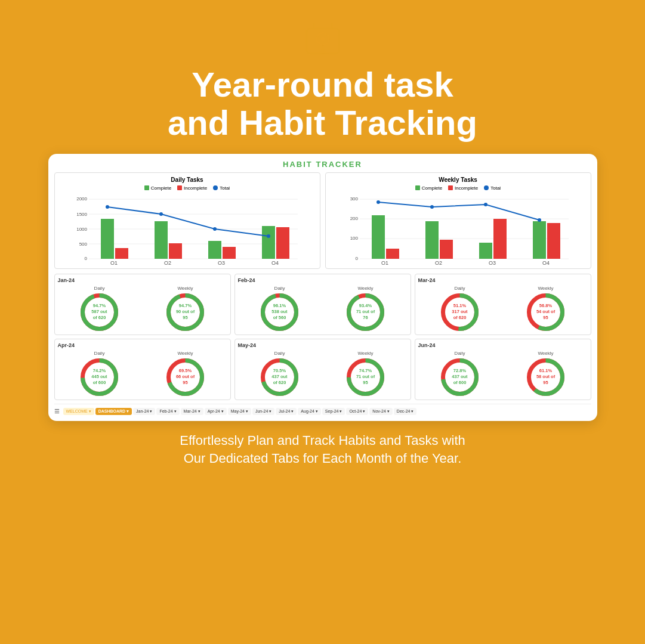  Describe the element at coordinates (428, 188) in the screenshot. I see `weekly-legend-complete: Complete` at that location.